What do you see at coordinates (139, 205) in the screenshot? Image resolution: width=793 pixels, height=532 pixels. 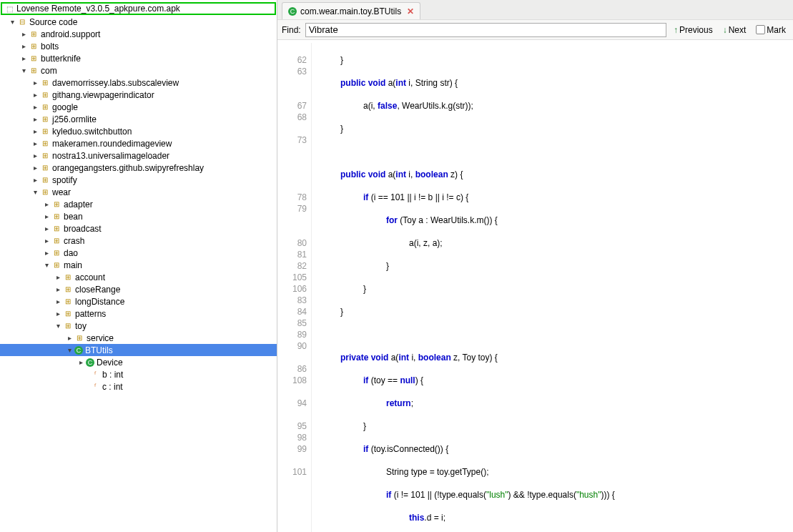 I see `tree-node: adapter` at bounding box center [139, 205].